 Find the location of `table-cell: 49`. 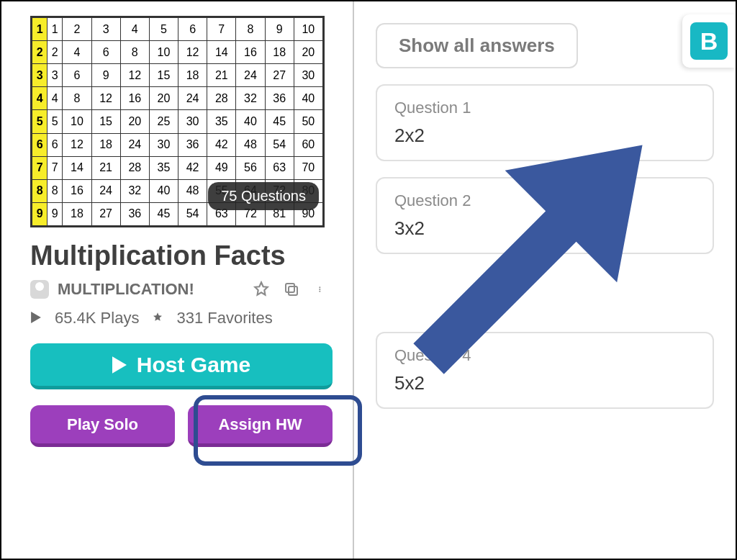

table-cell: 49 is located at coordinates (222, 168).